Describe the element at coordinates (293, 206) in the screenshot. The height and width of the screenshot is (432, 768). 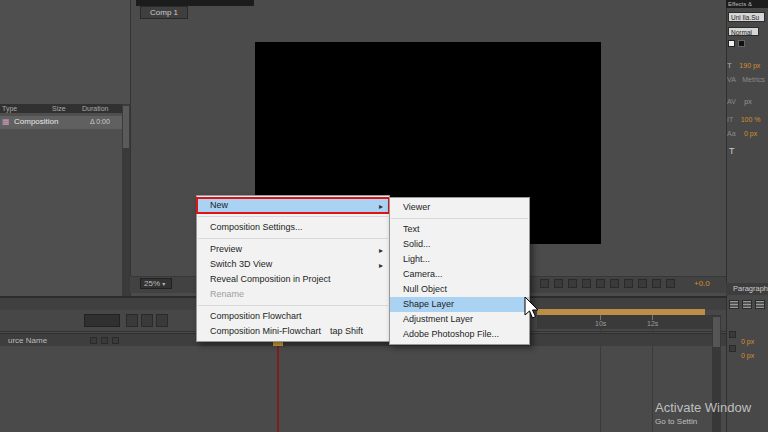
I see `menu-item-new: New ▸` at that location.